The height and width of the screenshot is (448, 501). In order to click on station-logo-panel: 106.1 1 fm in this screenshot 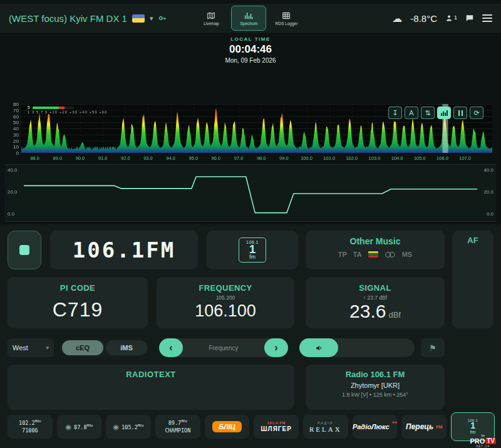, I will do `click(252, 250)`.